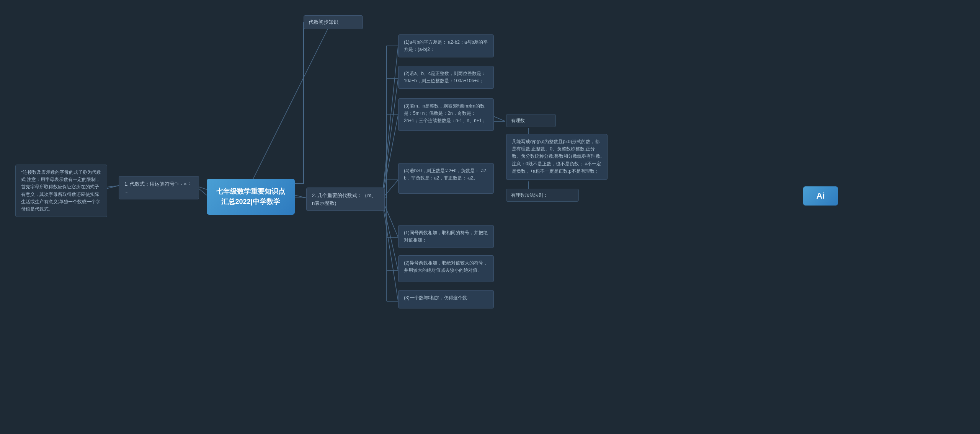  I want to click on rational-def-text: 凡能写成q/p(p,q为整数且p≠0)形式的数，都是有理数.正整数、0、负整数称…, so click(557, 156).